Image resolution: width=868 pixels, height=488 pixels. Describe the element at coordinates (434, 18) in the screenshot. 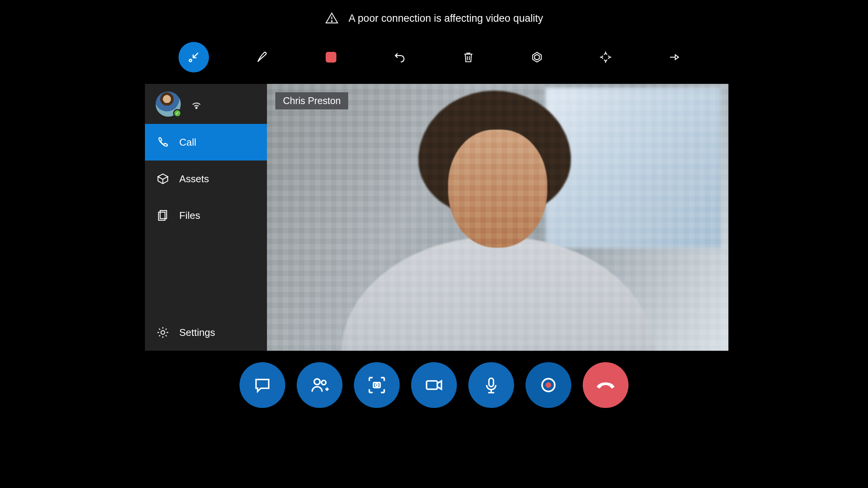

I see `connection-status-bar: A poor connection is affecting video qua…` at that location.